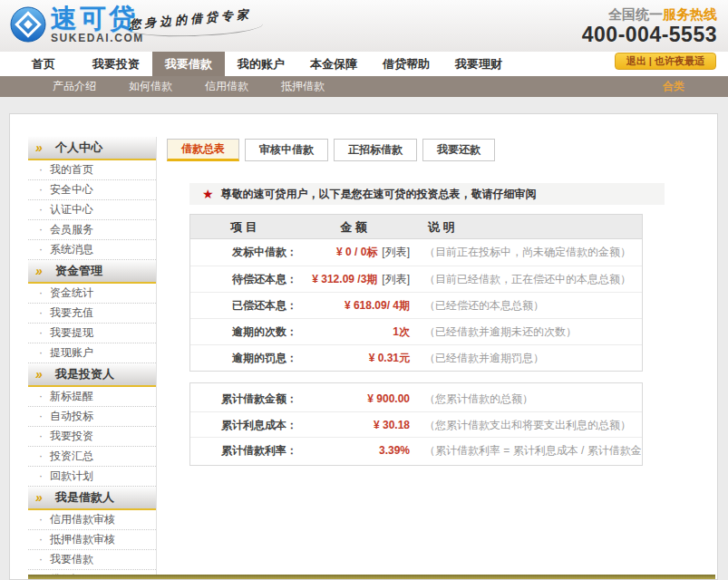  I want to click on sidebar-item: ·信用借款审核, so click(92, 520).